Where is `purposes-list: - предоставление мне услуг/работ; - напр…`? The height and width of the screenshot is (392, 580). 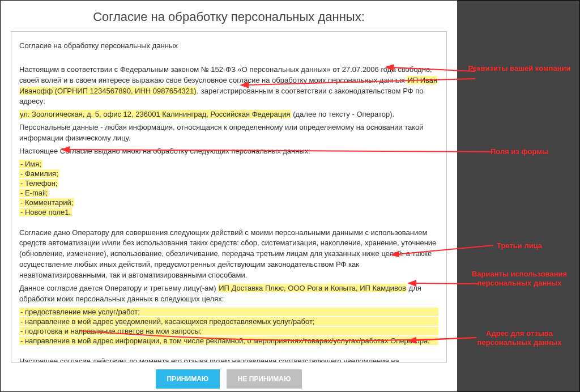 purposes-list: - предоставление мне услуг/работ; - напр… is located at coordinates (229, 326).